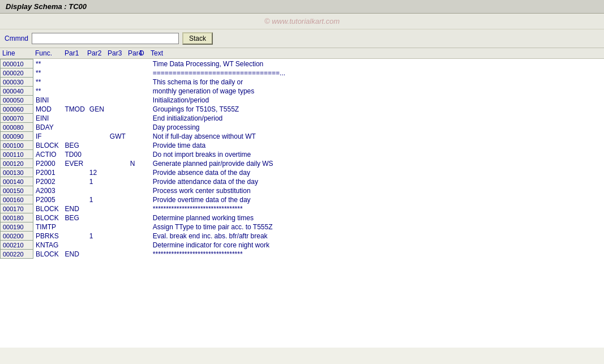 Image resolution: width=604 pixels, height=364 pixels. What do you see at coordinates (17, 173) in the screenshot?
I see `cell-line: 000130` at bounding box center [17, 173].